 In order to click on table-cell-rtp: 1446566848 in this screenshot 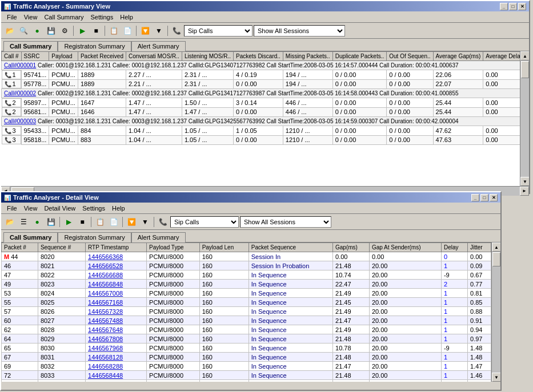, I will do `click(117, 284)`.